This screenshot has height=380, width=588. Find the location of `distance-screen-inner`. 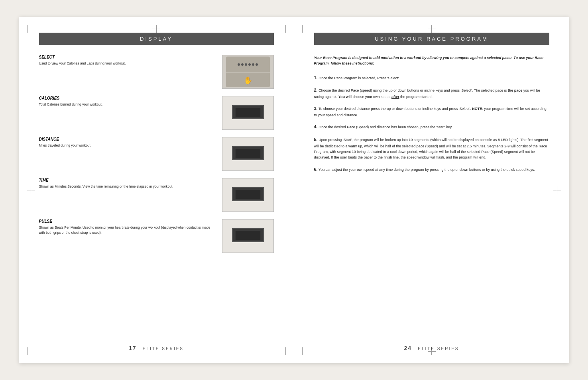

distance-screen-inner is located at coordinates (248, 153).